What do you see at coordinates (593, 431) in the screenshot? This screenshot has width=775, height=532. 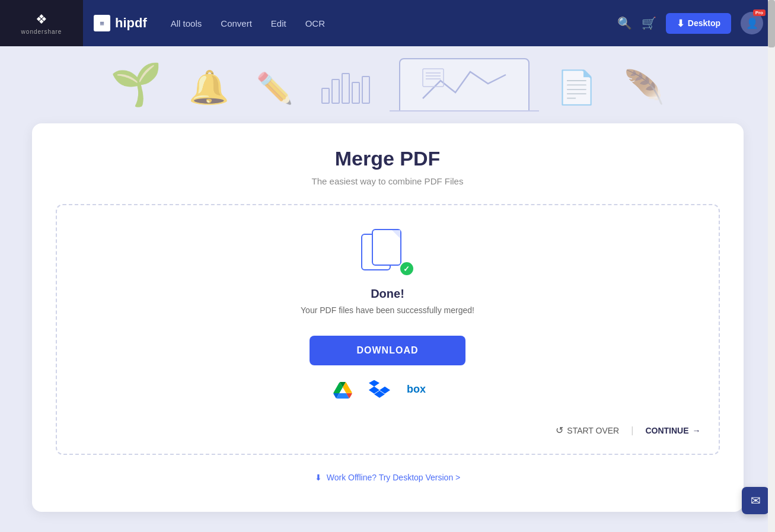 I see `start-over-label: START OVER` at bounding box center [593, 431].